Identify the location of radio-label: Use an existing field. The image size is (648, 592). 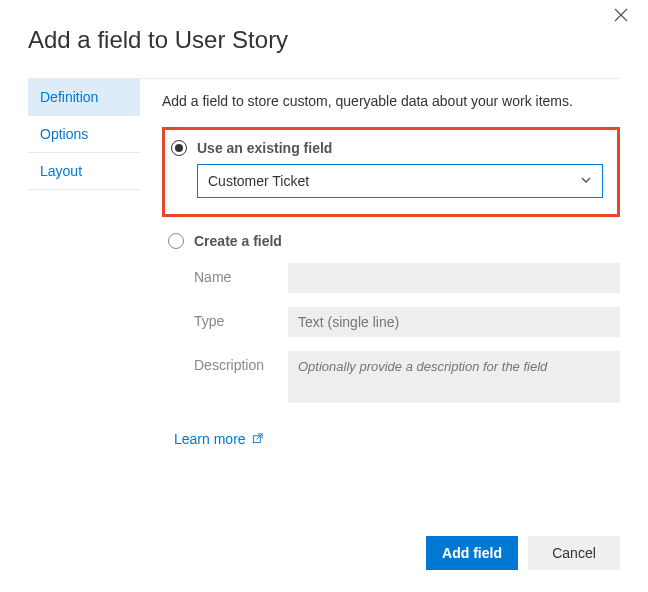
(264, 148).